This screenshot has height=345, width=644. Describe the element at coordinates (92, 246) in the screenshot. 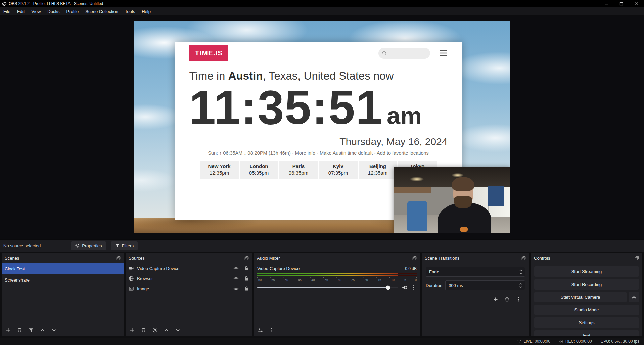

I see `properties-label: Properties` at that location.